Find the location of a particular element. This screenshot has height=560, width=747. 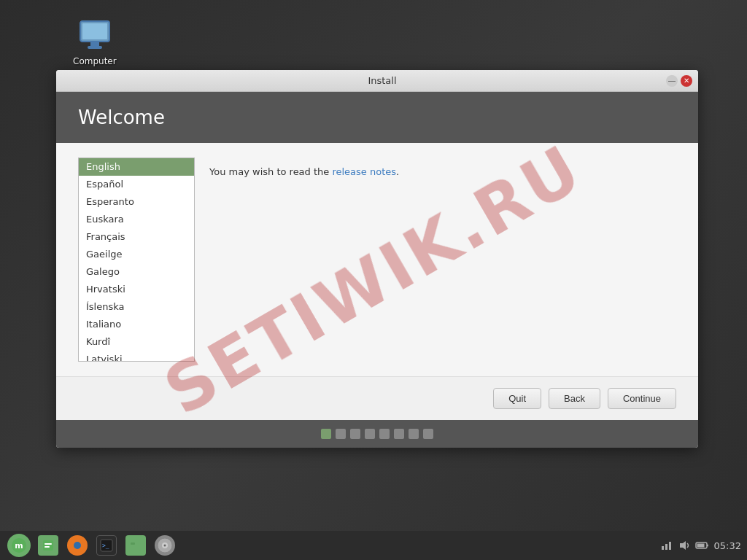

progress-area is located at coordinates (377, 434).